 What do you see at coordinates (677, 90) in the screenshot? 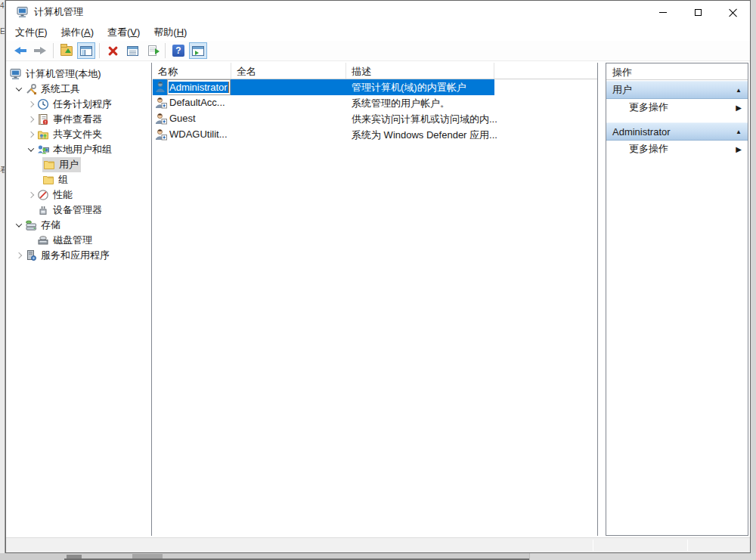
I see `actions-section-users: 用户` at bounding box center [677, 90].